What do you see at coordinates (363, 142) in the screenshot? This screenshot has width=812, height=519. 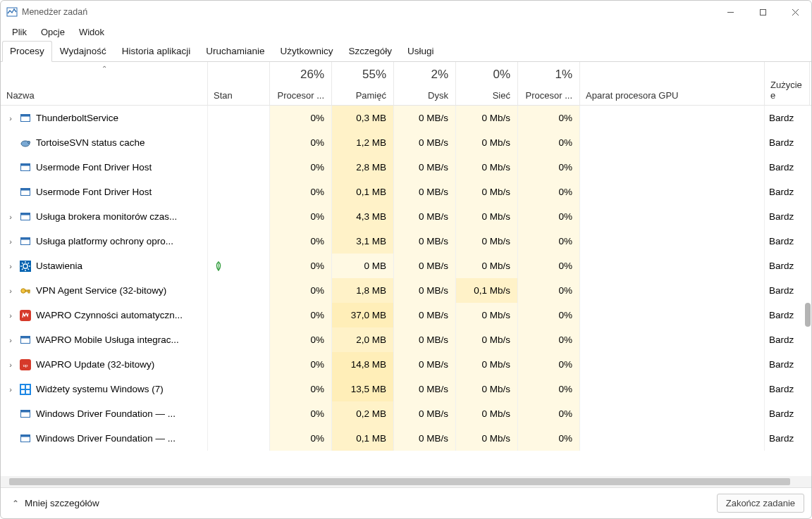 I see `cell-memory: 1,2 MB` at bounding box center [363, 142].